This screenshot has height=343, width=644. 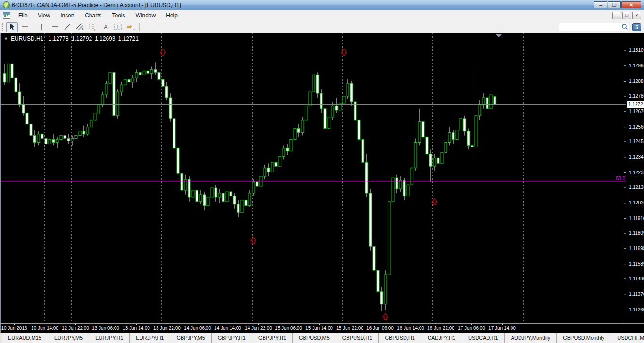 What do you see at coordinates (24, 338) in the screenshot?
I see `chart-tab-euraud-m15: EURAUD,M15` at bounding box center [24, 338].